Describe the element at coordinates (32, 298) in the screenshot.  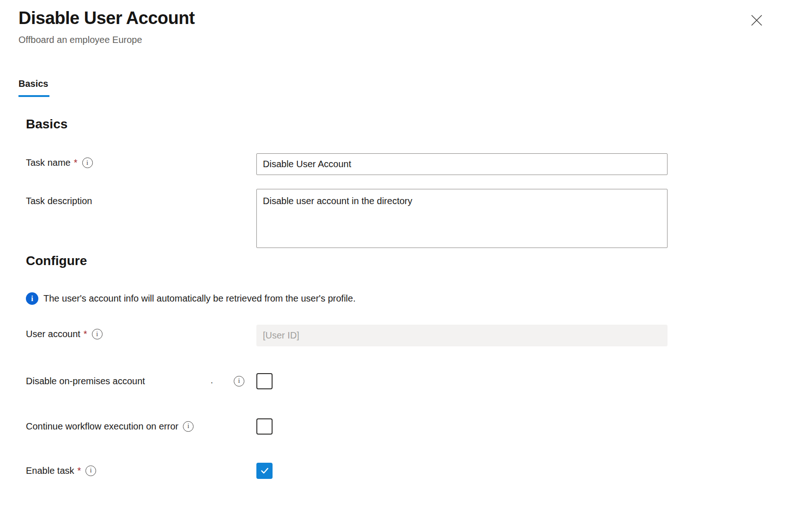
I see `info-filled-icon: i` at that location.